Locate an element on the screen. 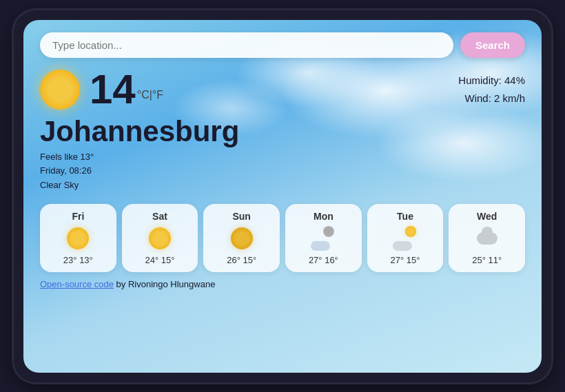 This screenshot has width=565, height=392. source-code-link: Open-source code is located at coordinates (77, 284).